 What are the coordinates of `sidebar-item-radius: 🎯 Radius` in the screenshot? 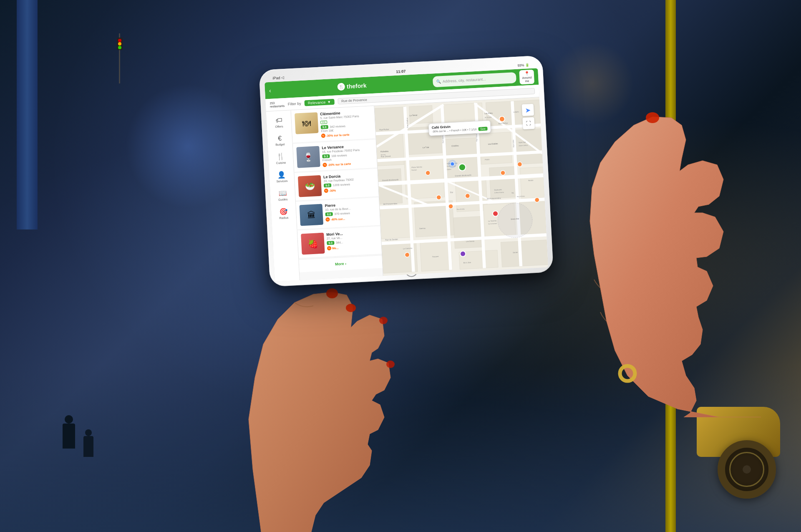 It's located at (284, 214).